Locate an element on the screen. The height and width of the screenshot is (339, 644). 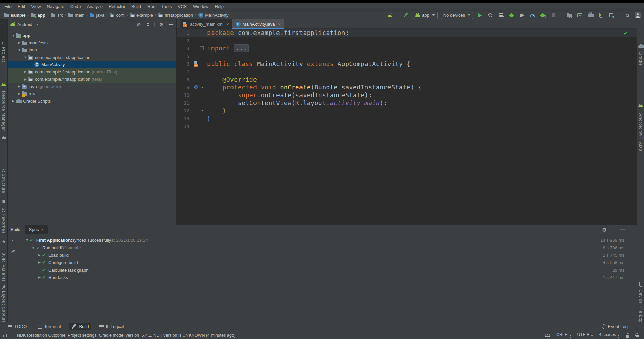
toolwindow-button-build: Build is located at coordinates (80, 326).